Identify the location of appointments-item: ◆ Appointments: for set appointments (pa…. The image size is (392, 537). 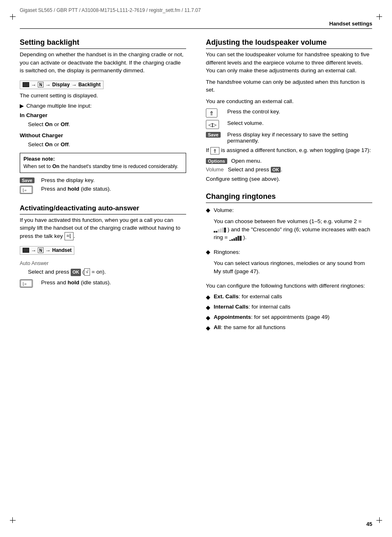
(289, 317).